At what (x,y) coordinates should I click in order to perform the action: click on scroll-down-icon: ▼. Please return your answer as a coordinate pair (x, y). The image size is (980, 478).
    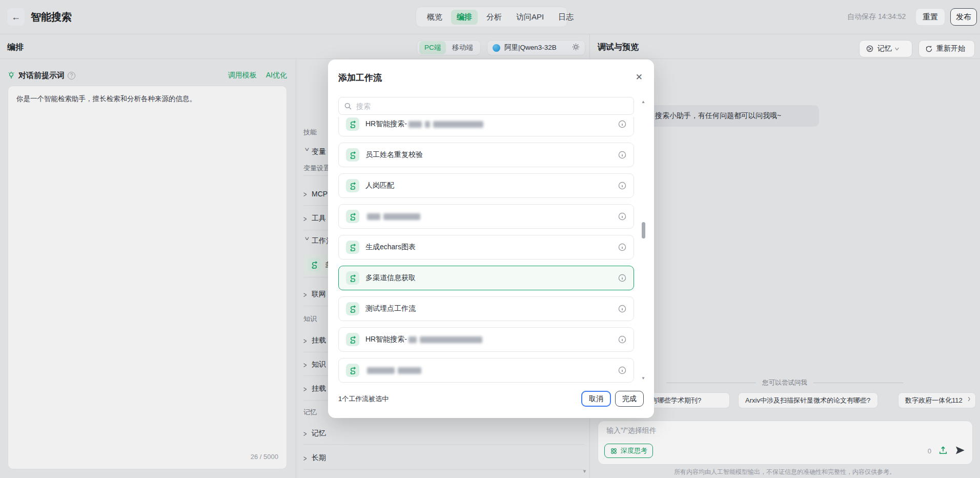
    Looking at the image, I should click on (643, 379).